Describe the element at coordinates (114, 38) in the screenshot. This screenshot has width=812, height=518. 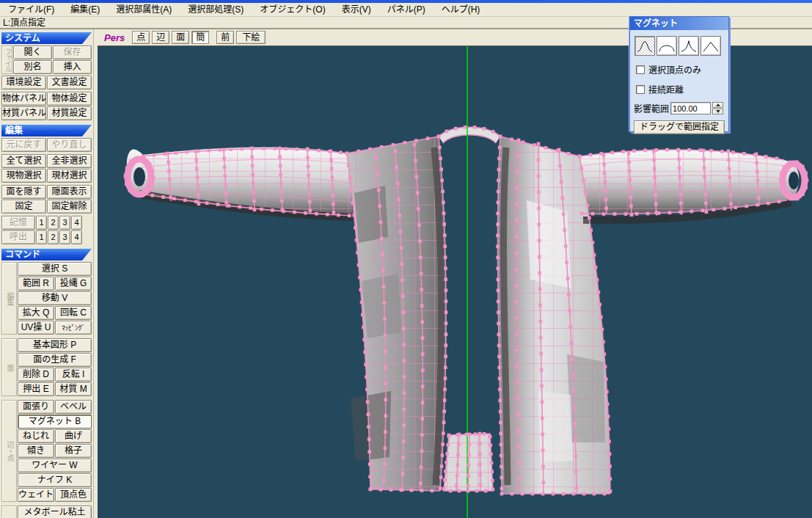
I see `view-mode-label: Pers` at that location.